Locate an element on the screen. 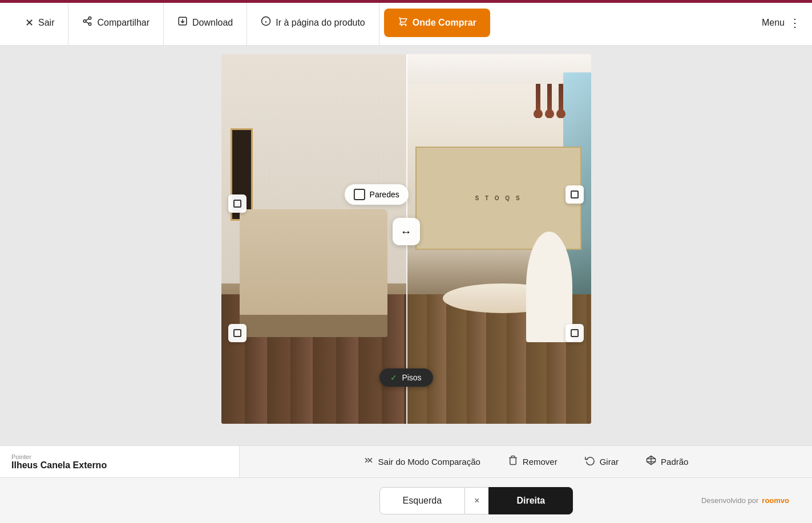 This screenshot has height=523, width=812. product-info: Pointer Ilheus Canela Externo is located at coordinates (59, 462).